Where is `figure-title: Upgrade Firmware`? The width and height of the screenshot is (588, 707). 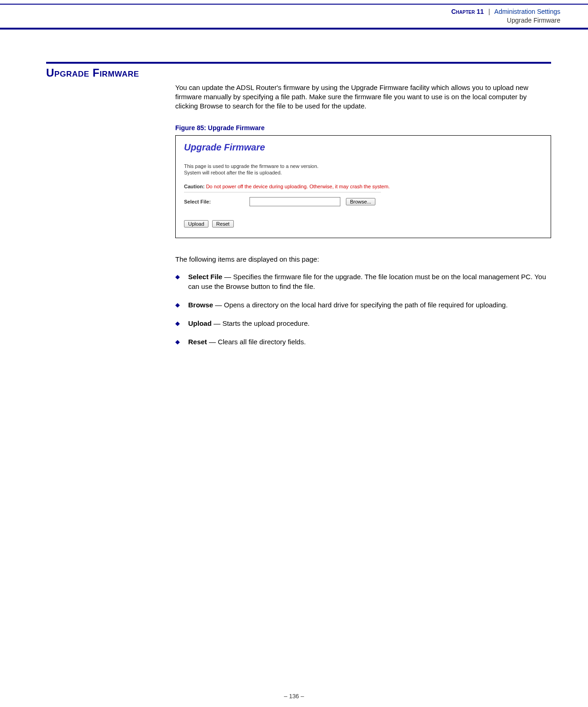 figure-title: Upgrade Firmware is located at coordinates (363, 148).